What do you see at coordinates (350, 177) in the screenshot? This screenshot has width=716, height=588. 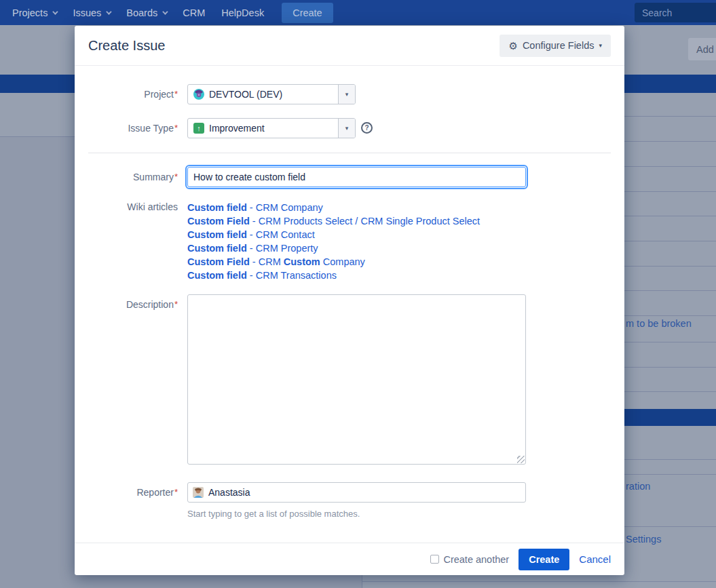 I see `summary-row: Summary*` at bounding box center [350, 177].